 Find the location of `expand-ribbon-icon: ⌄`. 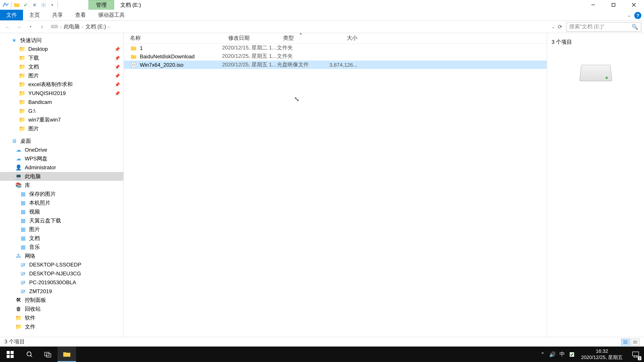

expand-ribbon-icon: ⌄ is located at coordinates (629, 15).